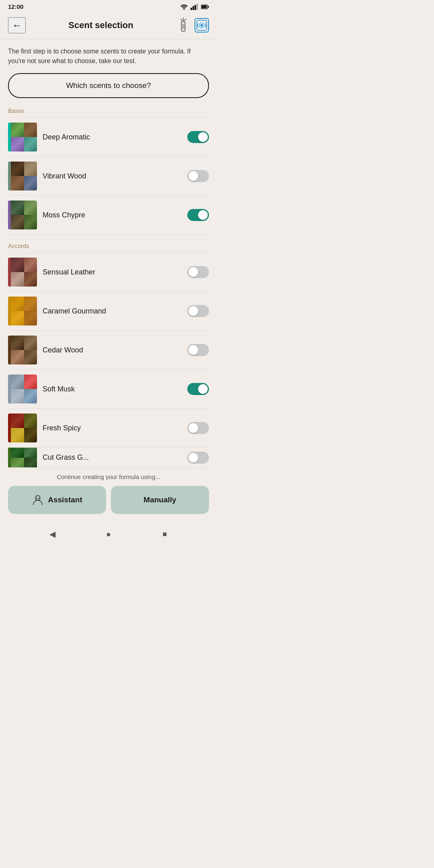 This screenshot has width=434, height=868. I want to click on toggle-soft-musk, so click(198, 389).